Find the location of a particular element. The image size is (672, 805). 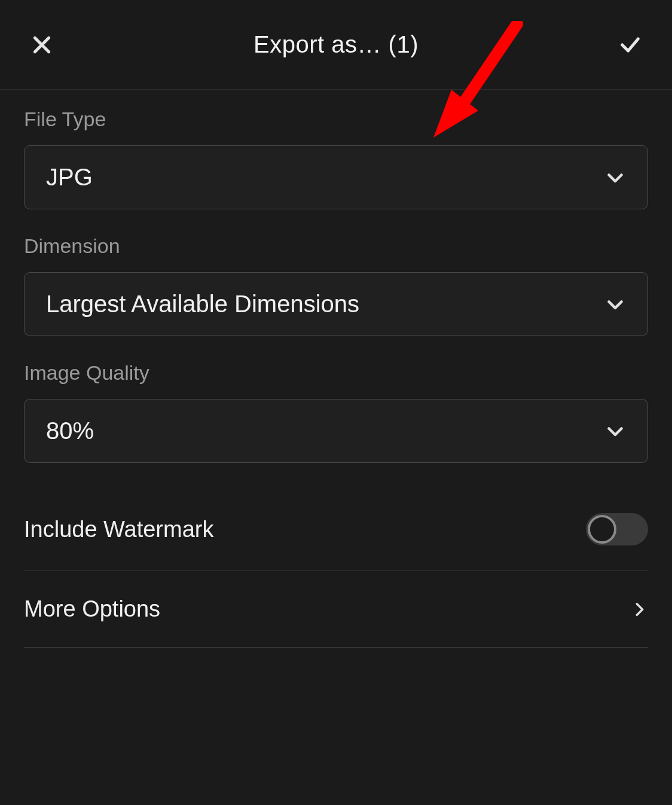

chevron-right-icon is located at coordinates (640, 609).